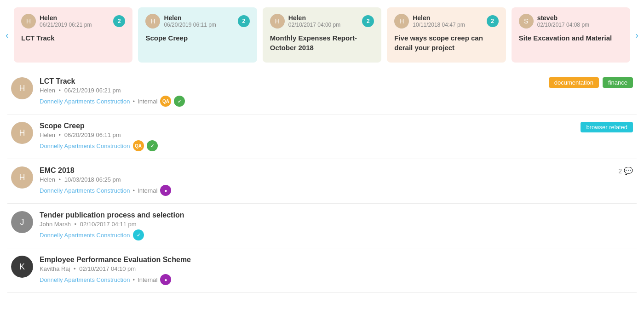 This screenshot has height=309, width=644. Describe the element at coordinates (325, 179) in the screenshot. I see `list-meta: Helen • 10/03/2018 06:25 pm` at that location.